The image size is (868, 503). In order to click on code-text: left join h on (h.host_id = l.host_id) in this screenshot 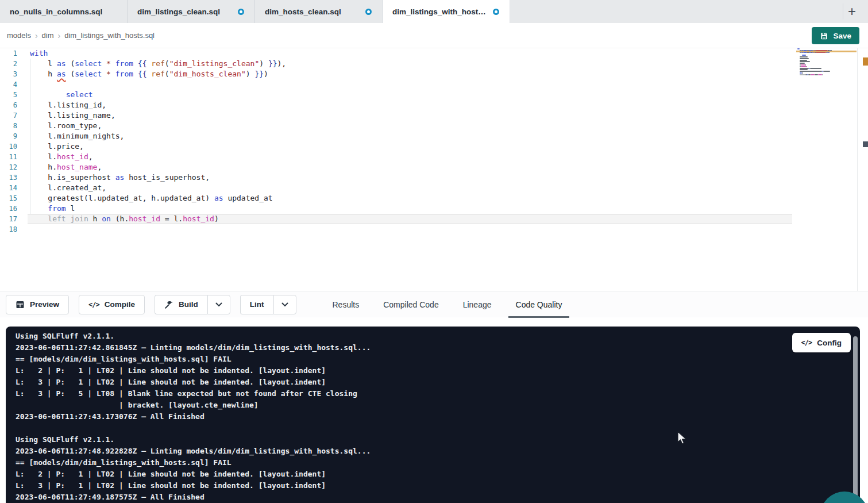, I will do `click(124, 219)`.